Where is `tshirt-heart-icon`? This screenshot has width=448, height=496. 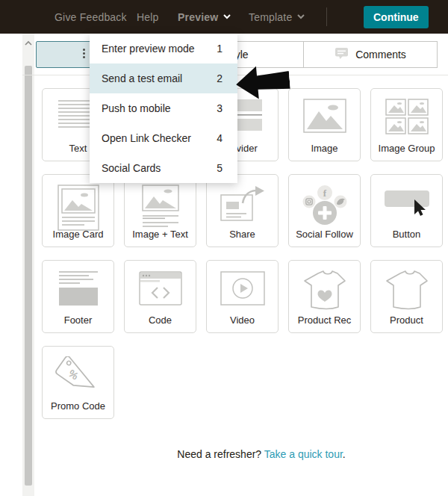
tshirt-heart-icon is located at coordinates (325, 291).